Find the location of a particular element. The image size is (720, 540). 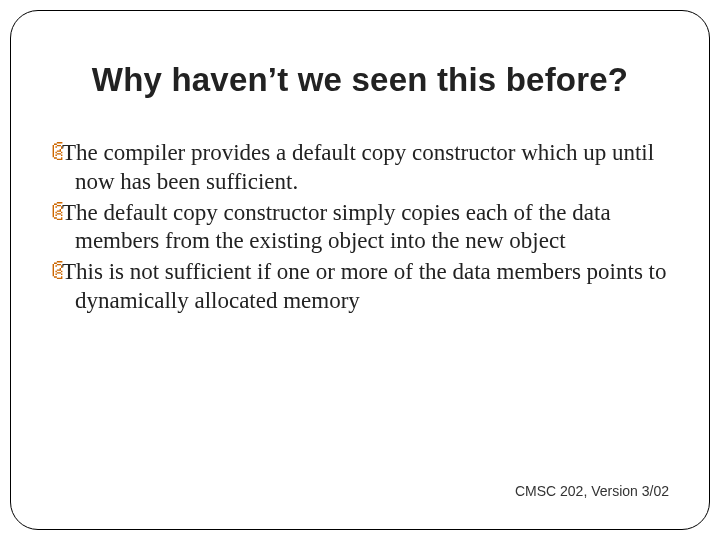

slide-footer: CMSC 202, Version 3/02 is located at coordinates (592, 491).